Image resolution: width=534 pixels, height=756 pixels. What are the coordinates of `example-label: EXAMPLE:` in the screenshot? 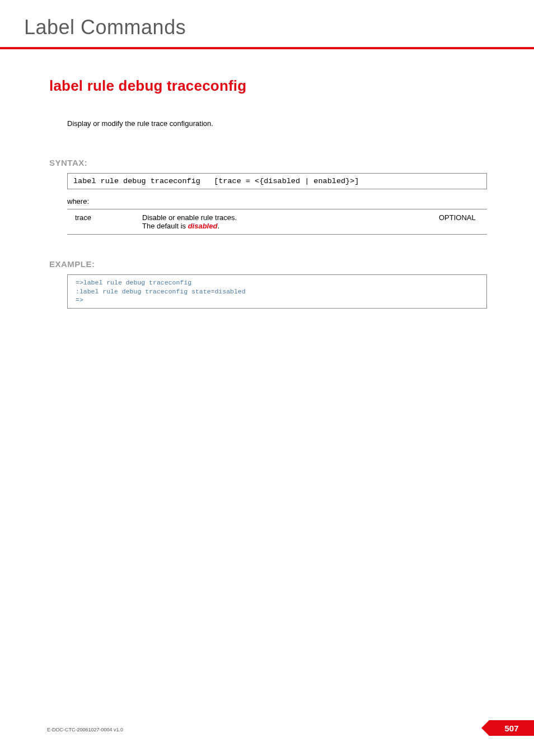 It's located at (268, 264).